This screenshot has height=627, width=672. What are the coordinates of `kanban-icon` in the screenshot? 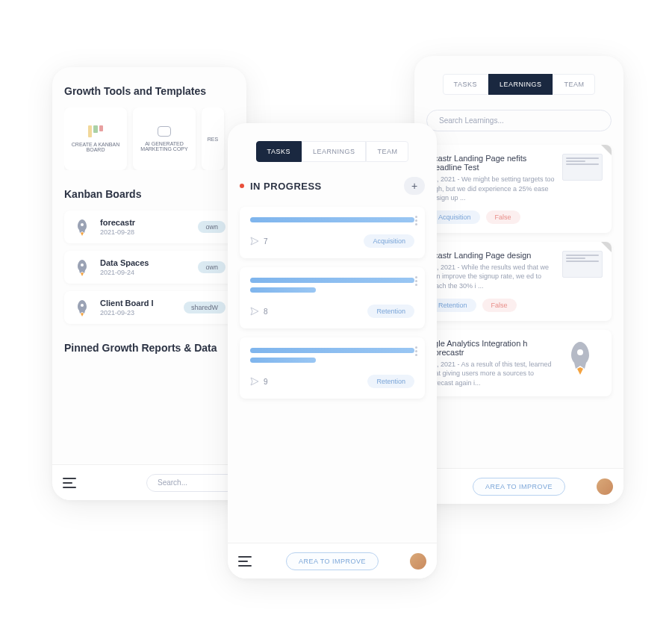 It's located at (96, 131).